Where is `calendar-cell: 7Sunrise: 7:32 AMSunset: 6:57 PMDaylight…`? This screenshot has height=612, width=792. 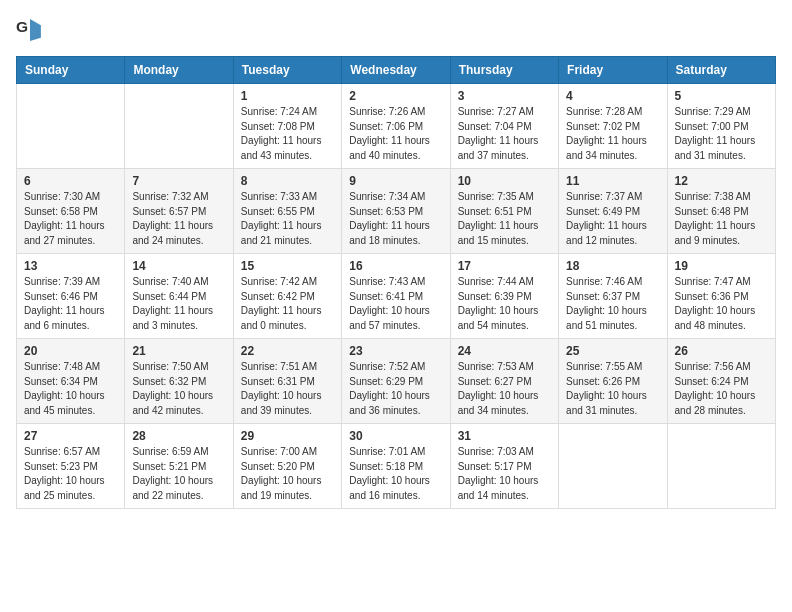 calendar-cell: 7Sunrise: 7:32 AMSunset: 6:57 PMDaylight… is located at coordinates (179, 212).